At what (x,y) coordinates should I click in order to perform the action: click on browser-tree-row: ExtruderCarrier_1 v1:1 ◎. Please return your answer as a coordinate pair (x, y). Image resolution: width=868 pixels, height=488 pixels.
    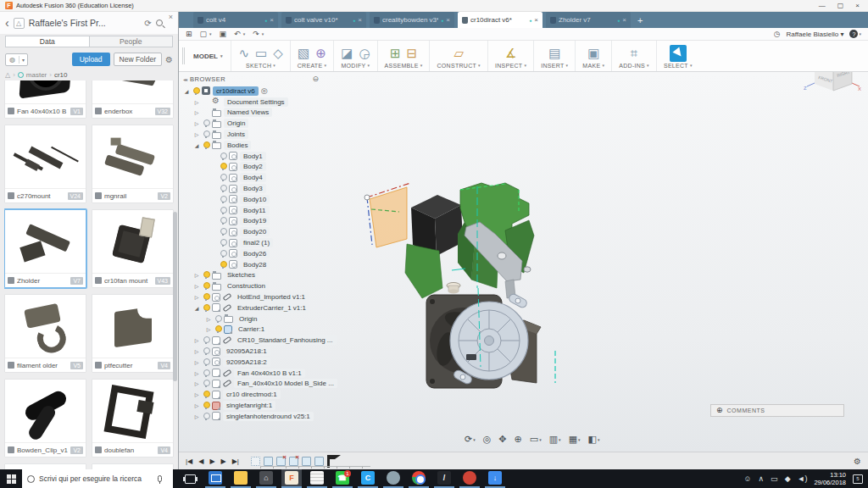
    Looking at the image, I should click on (251, 308).